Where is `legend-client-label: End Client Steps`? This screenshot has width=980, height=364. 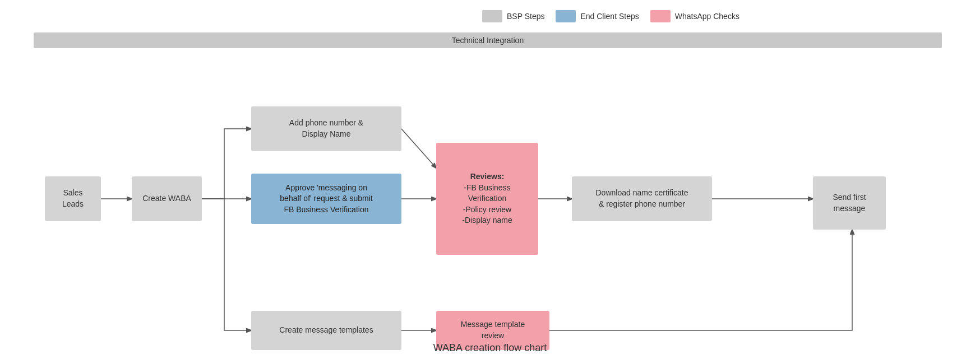 legend-client-label: End Client Steps is located at coordinates (609, 16).